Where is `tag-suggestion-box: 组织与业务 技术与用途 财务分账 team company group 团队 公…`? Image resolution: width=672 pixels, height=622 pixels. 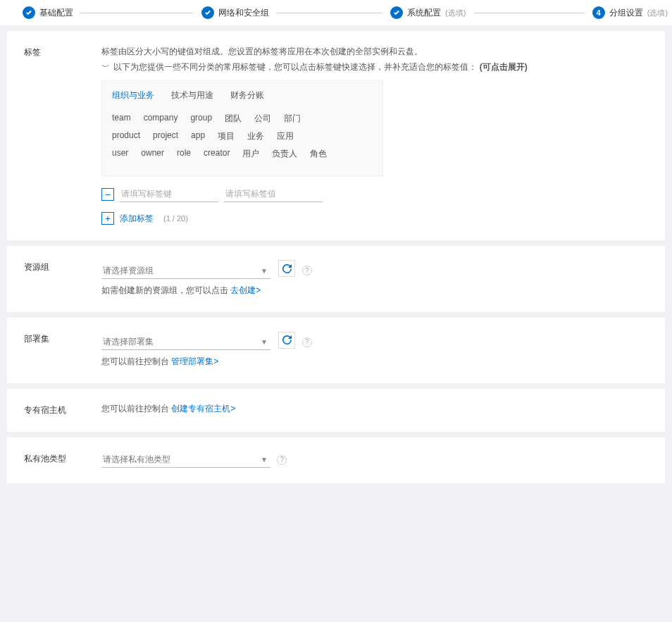
tag-suggestion-box: 组织与业务 技术与用途 财务分账 team company group 团队 公… is located at coordinates (242, 128).